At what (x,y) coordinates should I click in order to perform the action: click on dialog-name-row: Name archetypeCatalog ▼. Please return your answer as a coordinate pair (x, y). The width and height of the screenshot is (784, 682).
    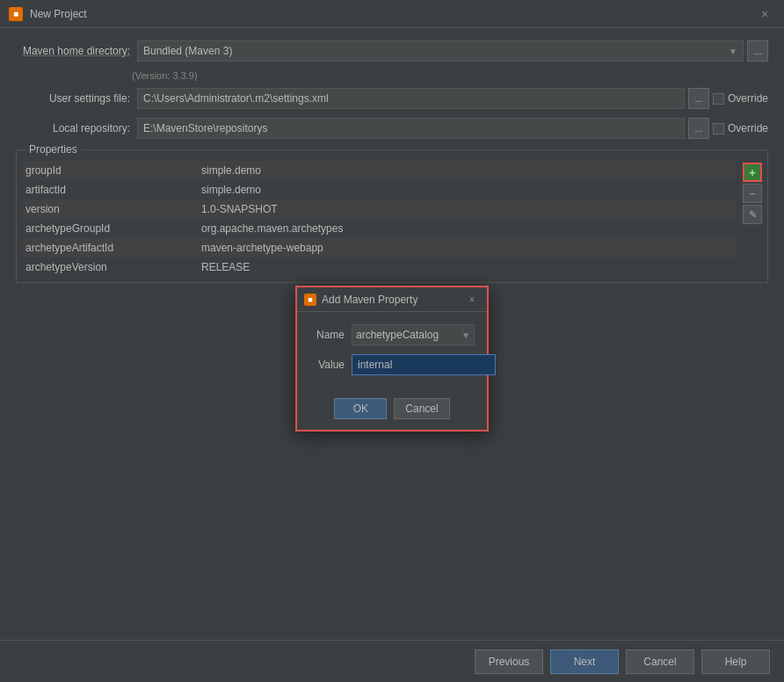
    Looking at the image, I should click on (392, 335).